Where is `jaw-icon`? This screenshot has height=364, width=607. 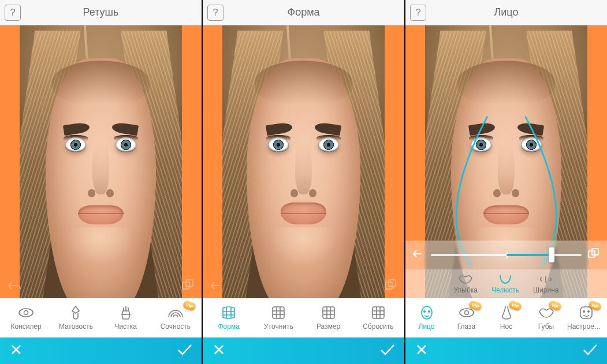
jaw-icon is located at coordinates (505, 279).